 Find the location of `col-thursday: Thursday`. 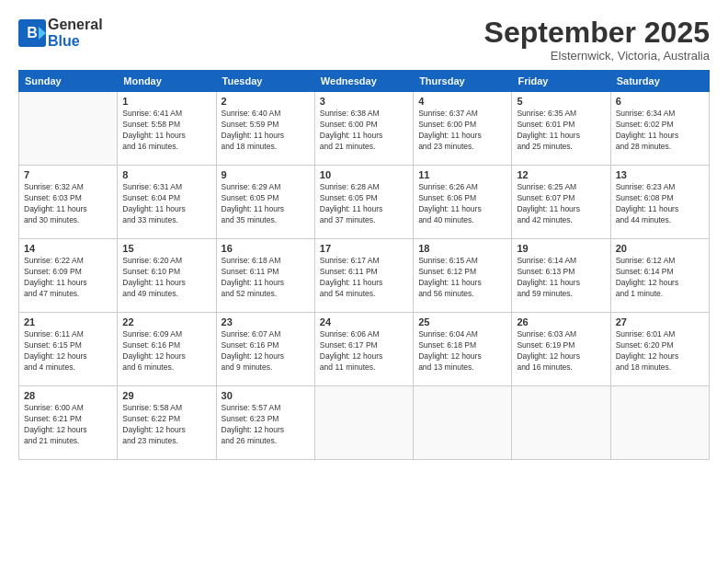

col-thursday: Thursday is located at coordinates (463, 81).